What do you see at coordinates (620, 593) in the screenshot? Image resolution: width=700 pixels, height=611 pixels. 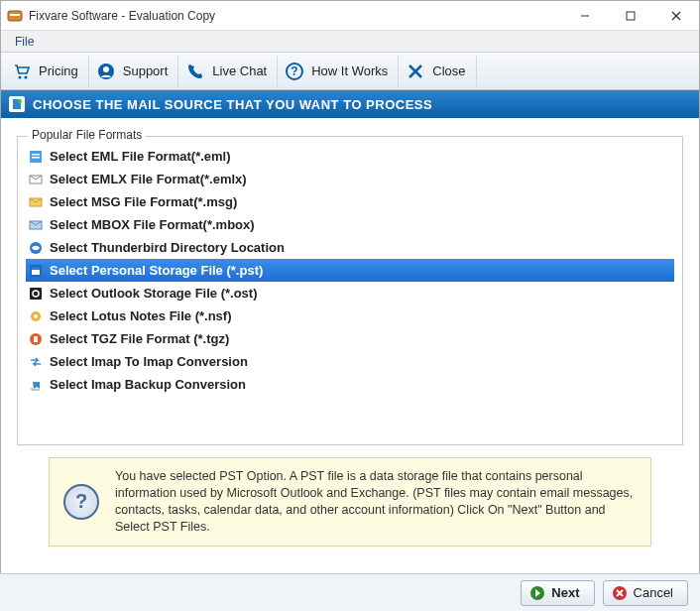 I see `cancel-icon` at bounding box center [620, 593].